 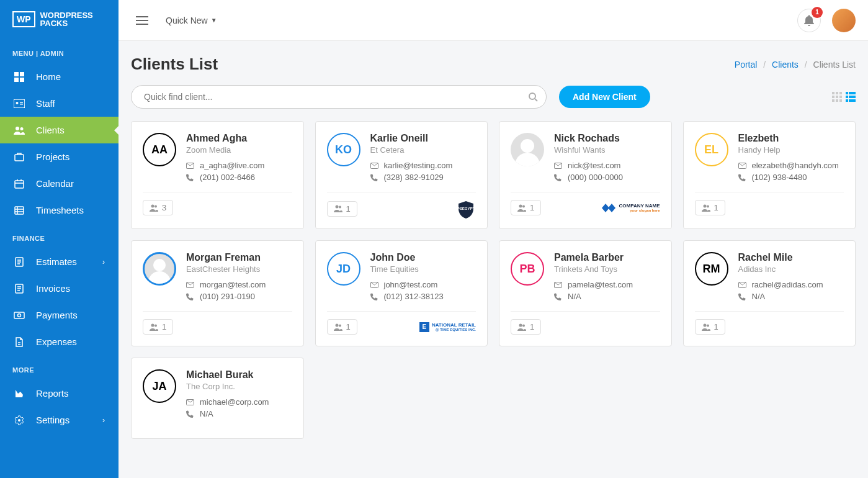 I want to click on client-name: John Doe, so click(x=423, y=258).